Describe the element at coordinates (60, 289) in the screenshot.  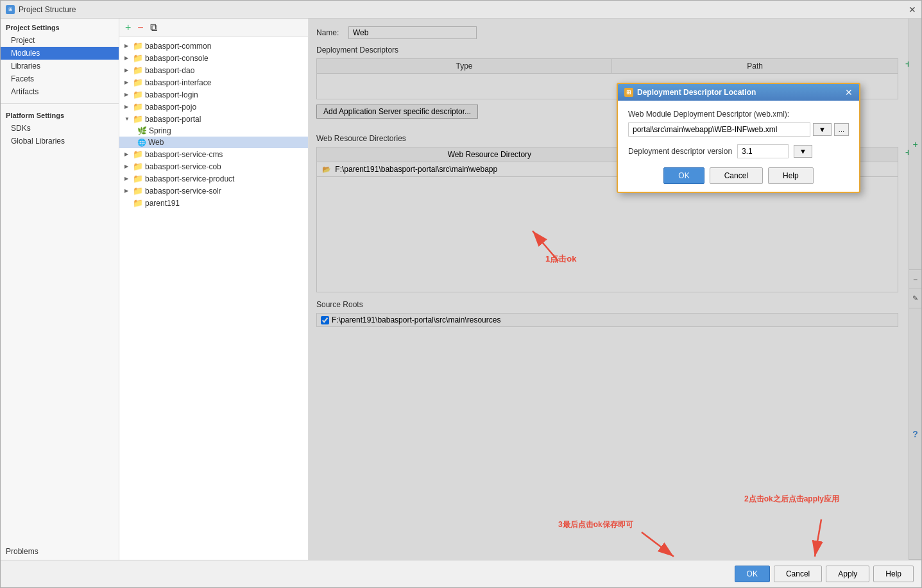
I see `sidebar: Project Settings Project Modules Librari…` at that location.